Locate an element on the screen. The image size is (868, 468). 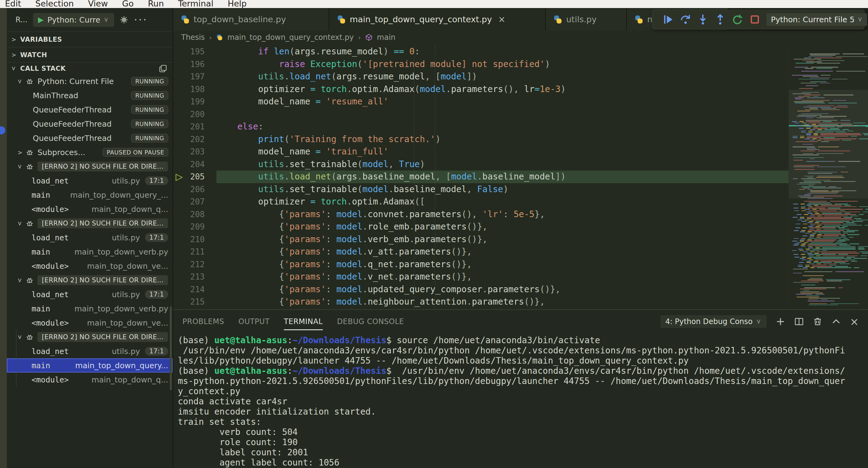
callstack-frame: mainmain_top_down_query_... is located at coordinates (90, 195).